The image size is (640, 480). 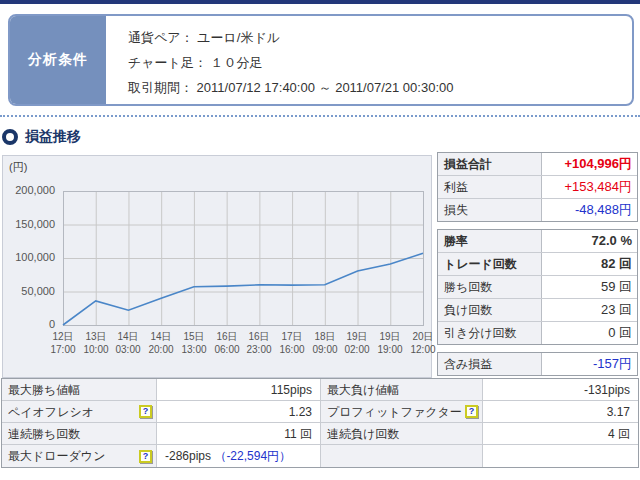 What do you see at coordinates (239, 390) in the screenshot?
I see `stat-value-max-win-range: 115pips` at bounding box center [239, 390].